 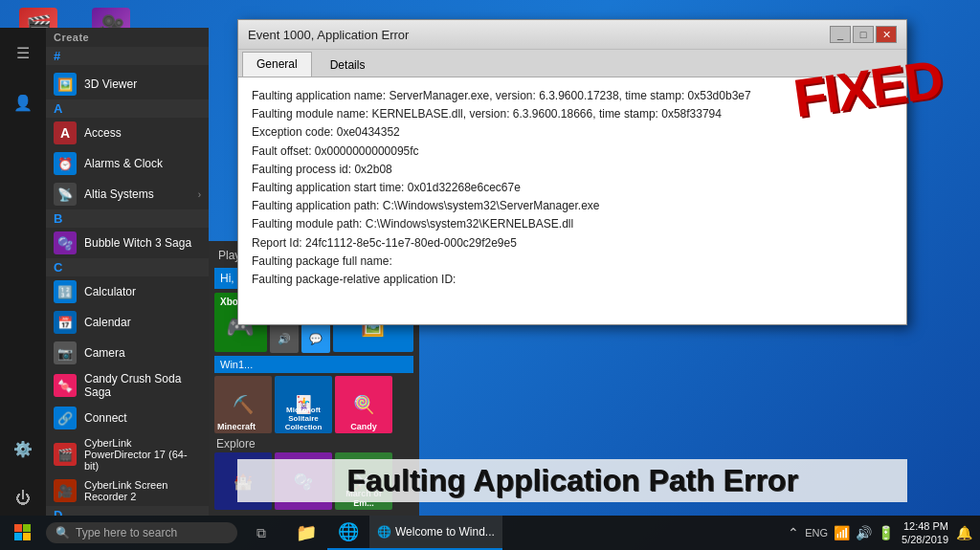 I want to click on chevron-icon: ›, so click(x=199, y=195).